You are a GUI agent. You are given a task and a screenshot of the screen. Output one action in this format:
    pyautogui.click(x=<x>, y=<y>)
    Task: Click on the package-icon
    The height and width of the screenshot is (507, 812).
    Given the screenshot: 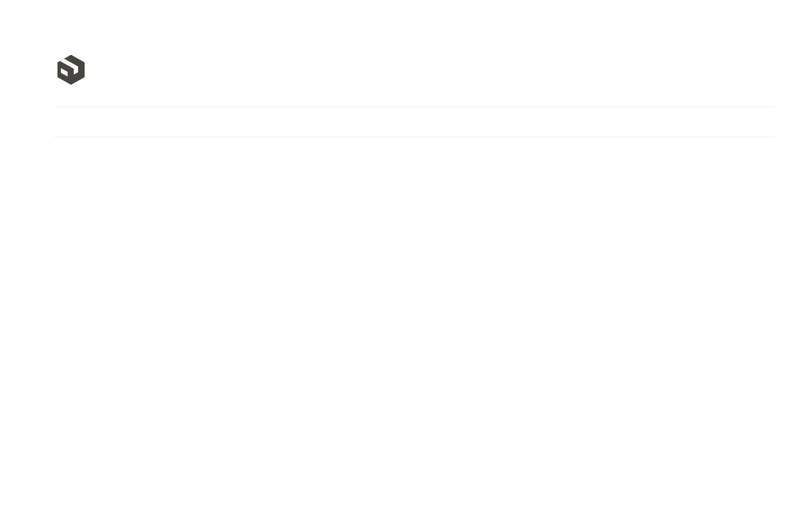 What is the action you would take?
    pyautogui.click(x=71, y=70)
    